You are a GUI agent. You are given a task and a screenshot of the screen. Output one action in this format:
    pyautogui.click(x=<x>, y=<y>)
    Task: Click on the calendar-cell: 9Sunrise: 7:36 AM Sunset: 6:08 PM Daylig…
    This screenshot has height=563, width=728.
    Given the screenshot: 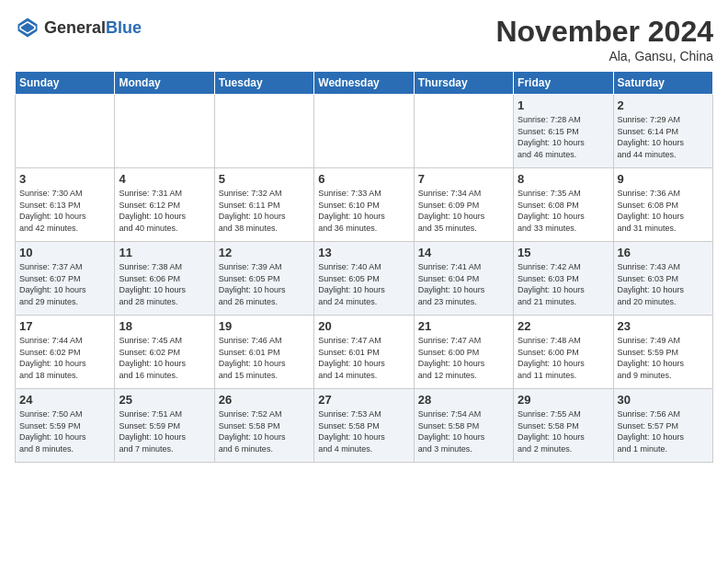 What is the action you would take?
    pyautogui.click(x=663, y=205)
    